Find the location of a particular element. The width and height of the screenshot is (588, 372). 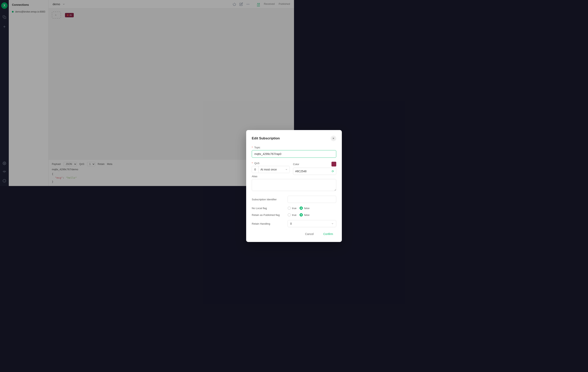

qos-number: 0 is located at coordinates (255, 170).